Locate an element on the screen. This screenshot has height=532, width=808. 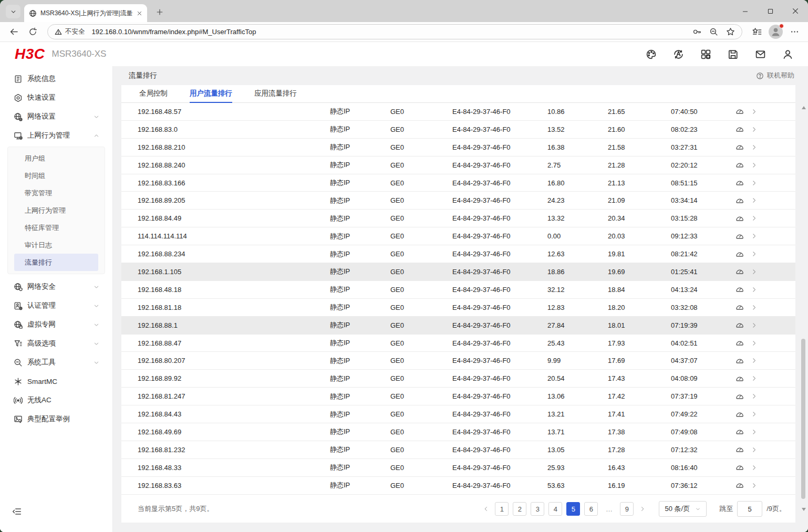
table-row: 192.168.1.105 静态IP GE0 E4-84-29-37-46-F0… is located at coordinates (458, 272).